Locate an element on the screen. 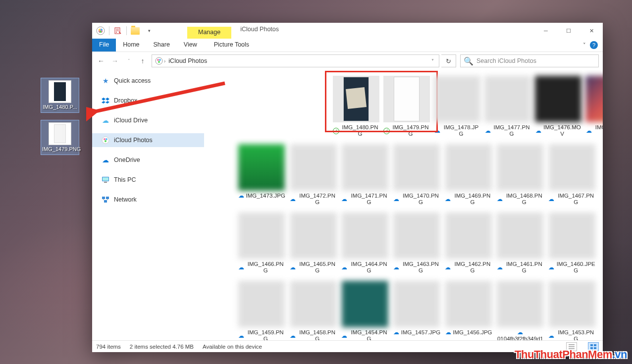 The image size is (632, 364). file-item: ☁IMG_1468.PNG is located at coordinates (520, 174).